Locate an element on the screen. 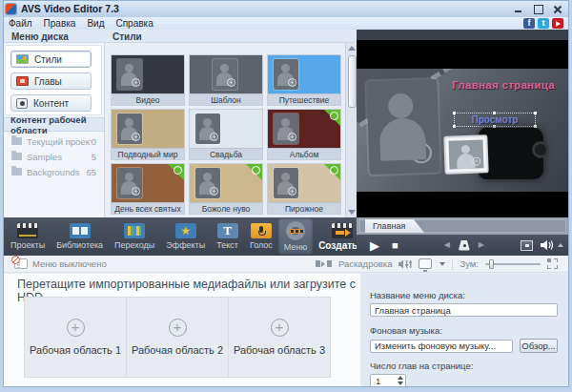 The width and height of the screenshot is (572, 392). scroll-up-icon is located at coordinates (352, 48).